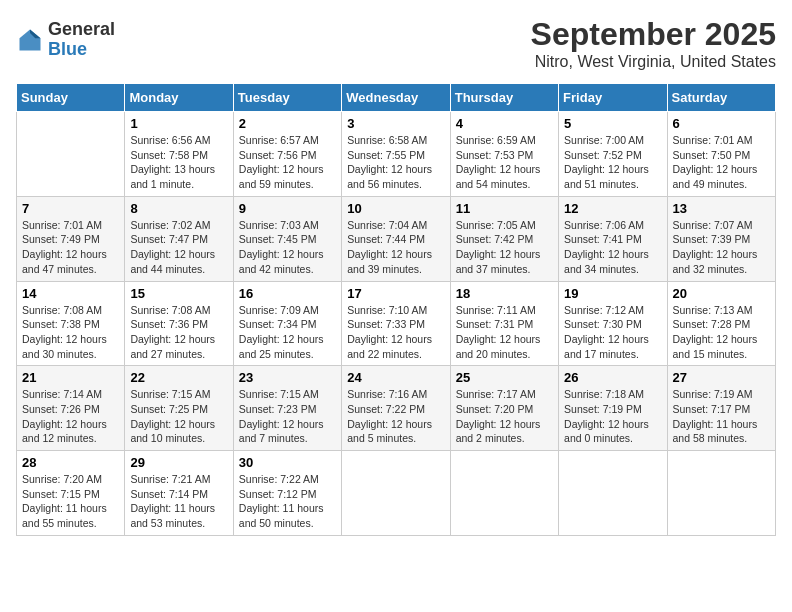 The width and height of the screenshot is (792, 612). What do you see at coordinates (70, 248) in the screenshot?
I see `day-info: Sunrise: 7:01 AMSunset: 7:49 PMDaylight:…` at bounding box center [70, 248].